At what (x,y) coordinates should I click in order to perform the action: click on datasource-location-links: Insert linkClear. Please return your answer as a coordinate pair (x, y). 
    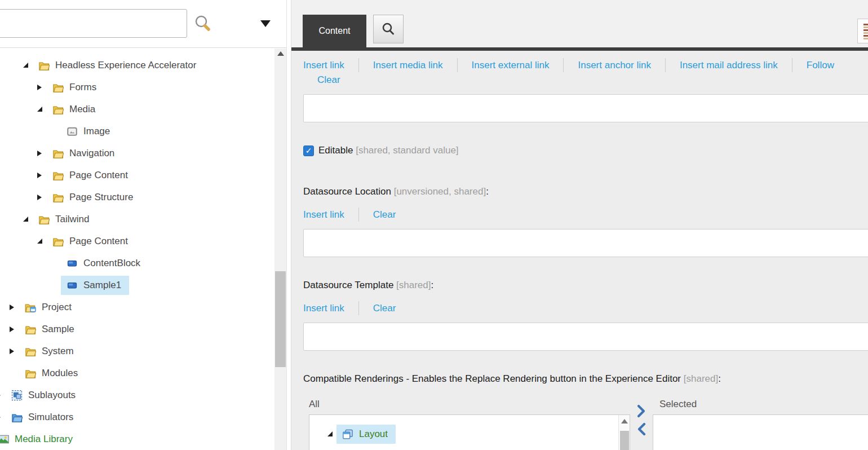
    Looking at the image, I should click on (586, 214).